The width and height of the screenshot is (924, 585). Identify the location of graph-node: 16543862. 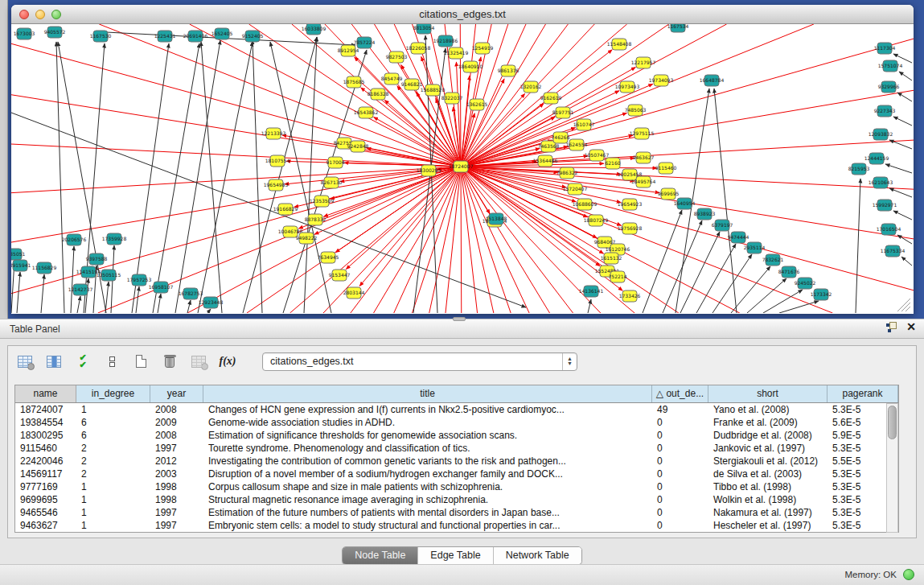
(367, 113).